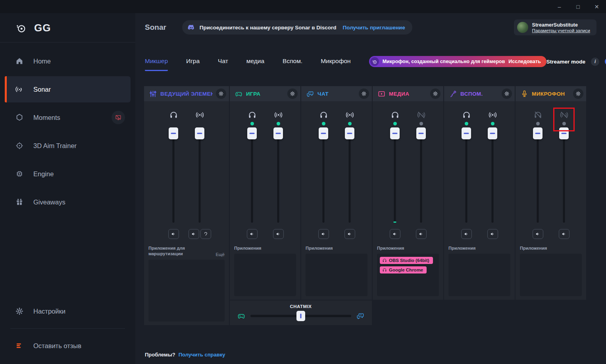  Describe the element at coordinates (202, 355) in the screenshot. I see `get-help-link: Получить справку` at that location.